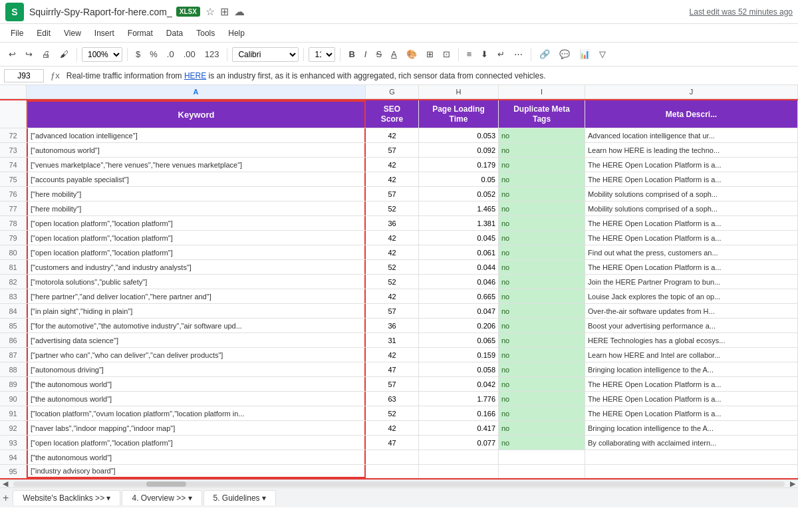 This screenshot has height=532, width=798. What do you see at coordinates (692, 136) in the screenshot?
I see `meta-cell: Advanced location intelligence that ur..…` at bounding box center [692, 136].